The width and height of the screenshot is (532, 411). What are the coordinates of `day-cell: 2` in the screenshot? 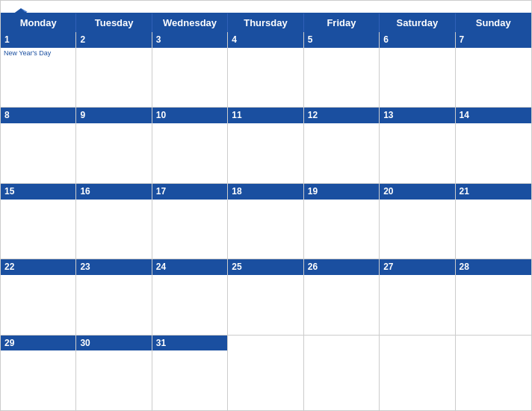 It's located at (114, 69).